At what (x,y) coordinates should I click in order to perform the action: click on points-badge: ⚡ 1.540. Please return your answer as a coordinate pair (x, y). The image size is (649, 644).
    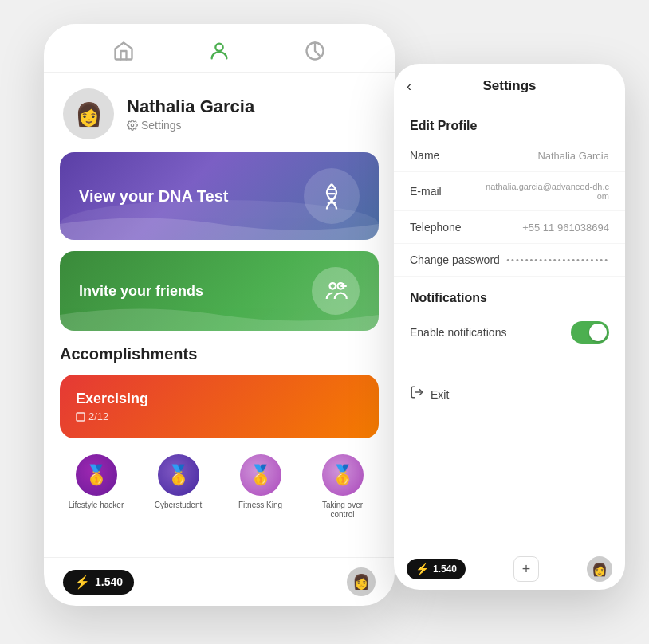
    Looking at the image, I should click on (99, 582).